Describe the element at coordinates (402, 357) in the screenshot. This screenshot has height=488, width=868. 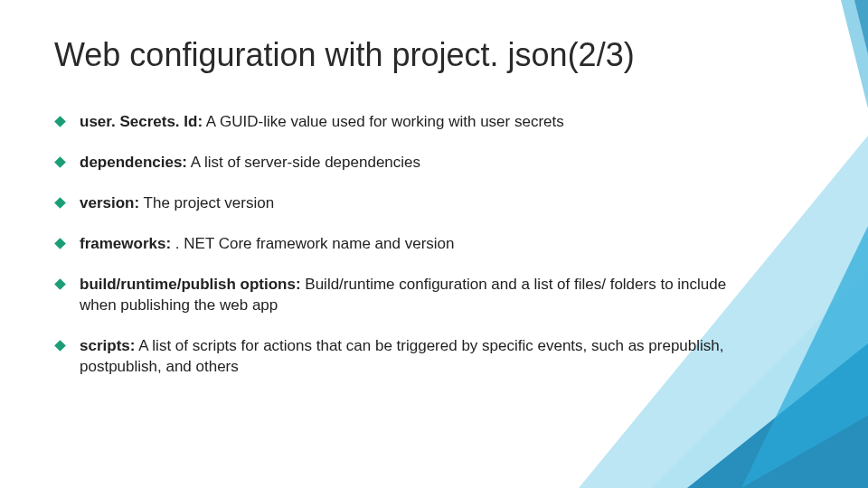
I see `list-item: scripts: A list of scripts for actions t…` at that location.